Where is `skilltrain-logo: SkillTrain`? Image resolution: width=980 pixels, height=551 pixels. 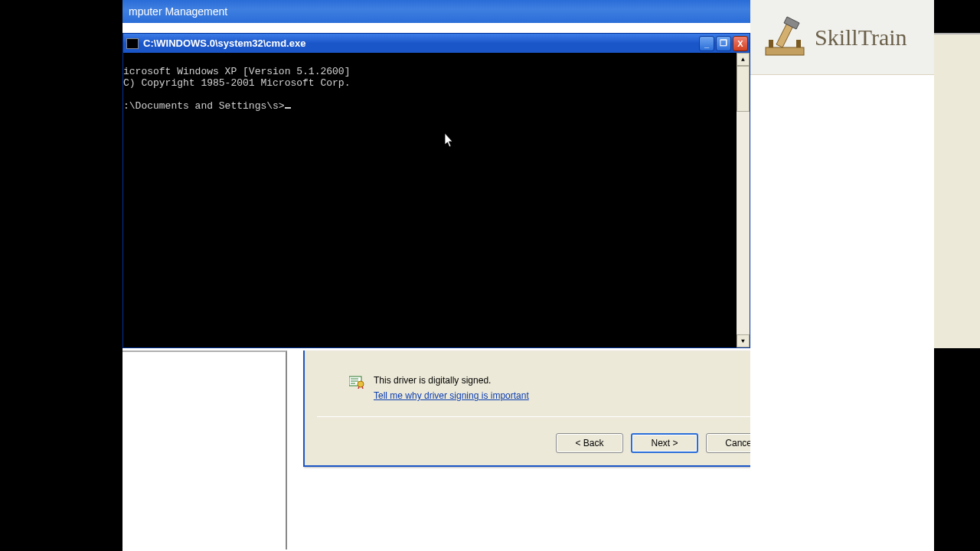
skilltrain-logo: SkillTrain is located at coordinates (842, 37).